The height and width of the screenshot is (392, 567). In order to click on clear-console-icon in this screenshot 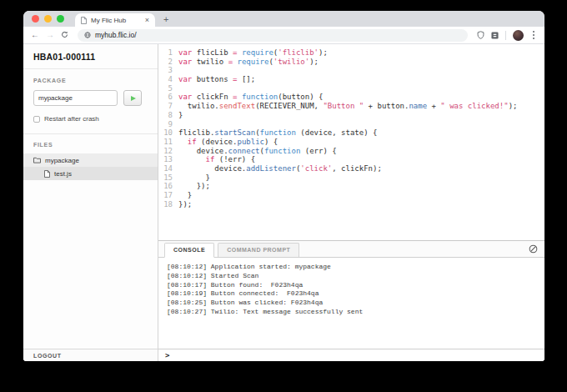, I will do `click(534, 249)`.